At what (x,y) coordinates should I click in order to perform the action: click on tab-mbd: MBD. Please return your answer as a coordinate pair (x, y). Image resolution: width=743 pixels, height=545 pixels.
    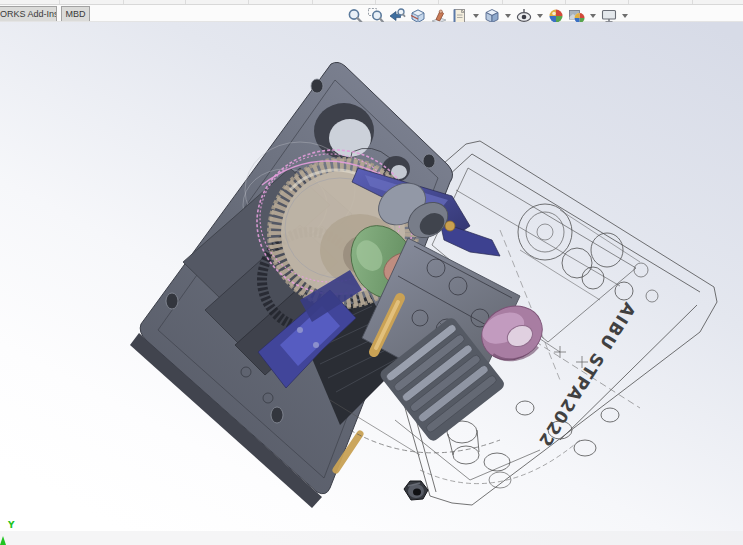
    Looking at the image, I should click on (76, 14).